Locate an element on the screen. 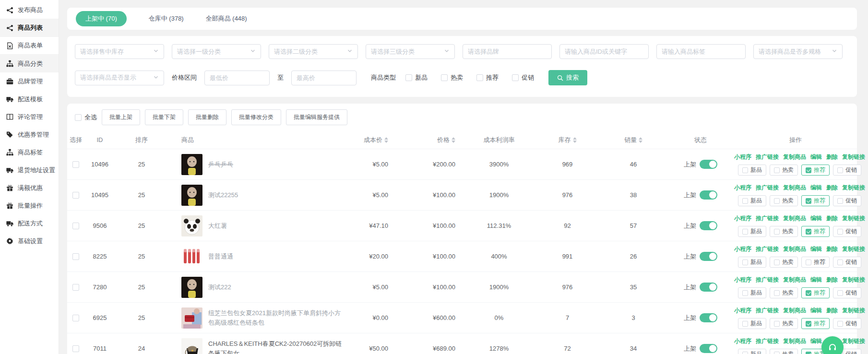  sidebar-item: 商品分类 is located at coordinates (29, 63).